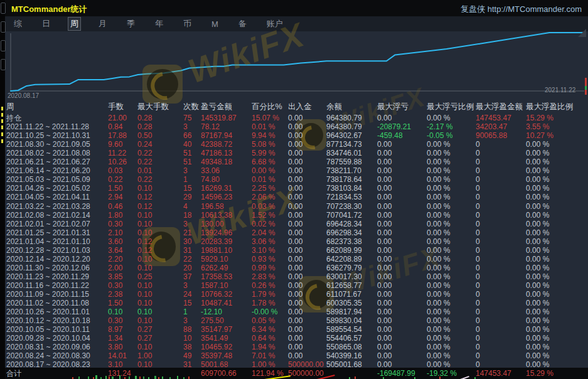  Describe the element at coordinates (384, 179) in the screenshot. I see `cell-max_float_loss: 0.00` at that location.